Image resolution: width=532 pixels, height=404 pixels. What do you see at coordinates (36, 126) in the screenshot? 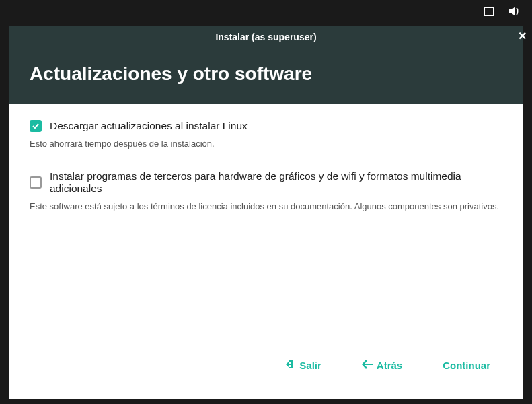
I see `checkbox-download-updates` at bounding box center [36, 126].